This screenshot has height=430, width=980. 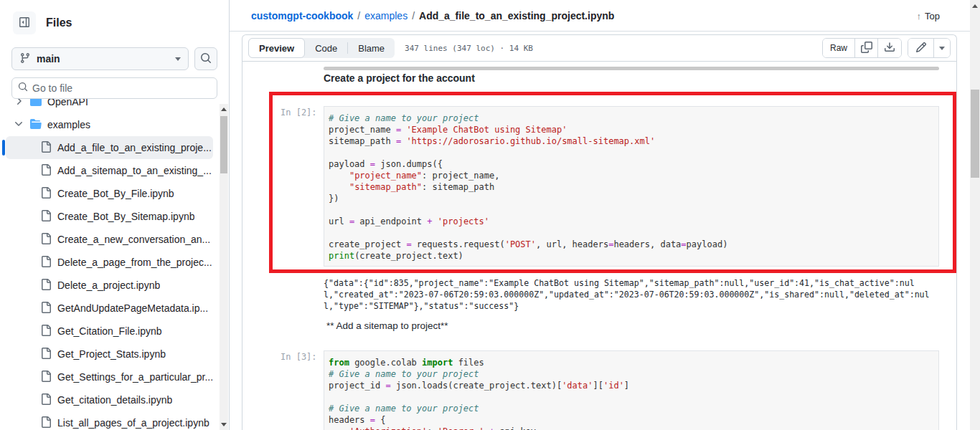 What do you see at coordinates (302, 16) in the screenshot?
I see `breadcrumb-repo-link: customgpt-cookbook` at bounding box center [302, 16].